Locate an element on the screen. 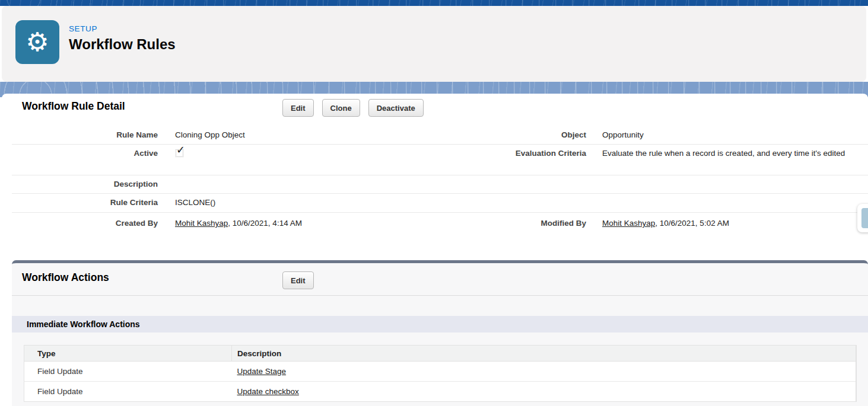 The height and width of the screenshot is (406, 868). checkmark-icon: ✓ is located at coordinates (180, 151).